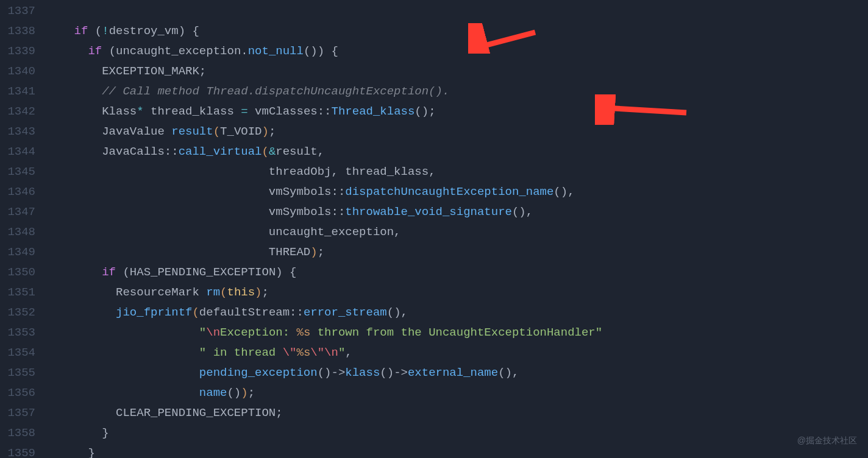  What do you see at coordinates (18, 233) in the screenshot?
I see `line-number: 1348` at bounding box center [18, 233].